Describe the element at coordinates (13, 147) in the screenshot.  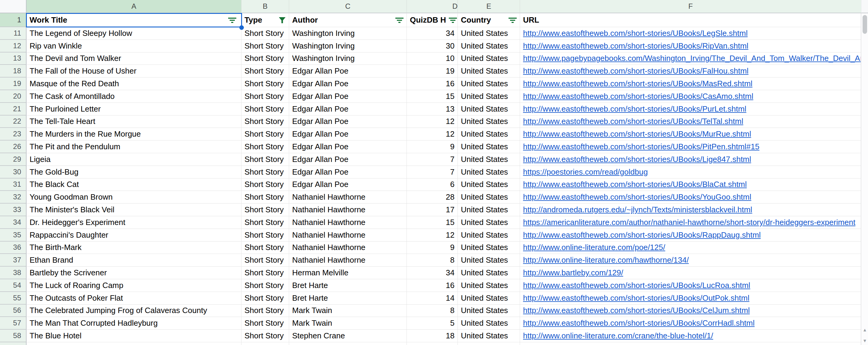
I see `row-number: 26` at that location.